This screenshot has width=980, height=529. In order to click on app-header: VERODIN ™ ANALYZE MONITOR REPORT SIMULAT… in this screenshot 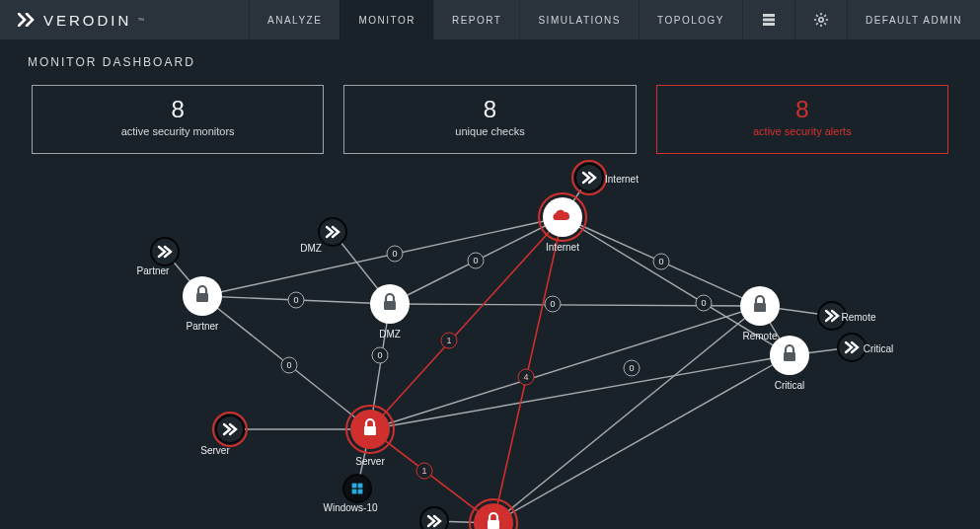, I will do `click(490, 20)`.